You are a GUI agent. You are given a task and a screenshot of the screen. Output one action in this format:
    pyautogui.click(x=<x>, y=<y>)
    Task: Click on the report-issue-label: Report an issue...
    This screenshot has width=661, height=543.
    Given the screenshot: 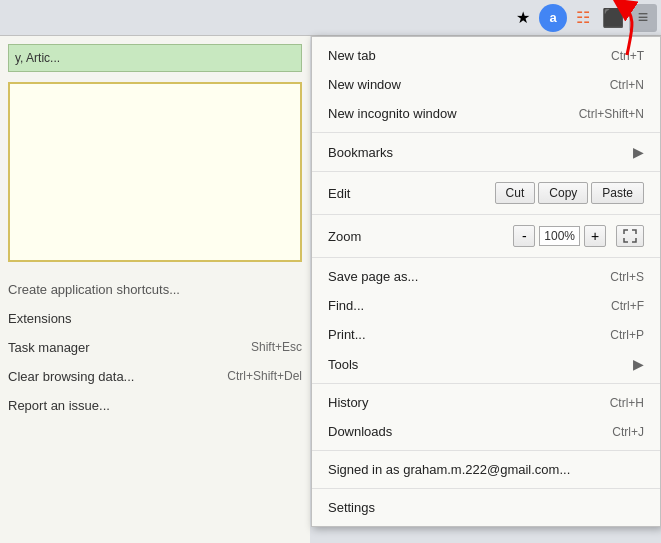 What is the action you would take?
    pyautogui.click(x=59, y=406)
    